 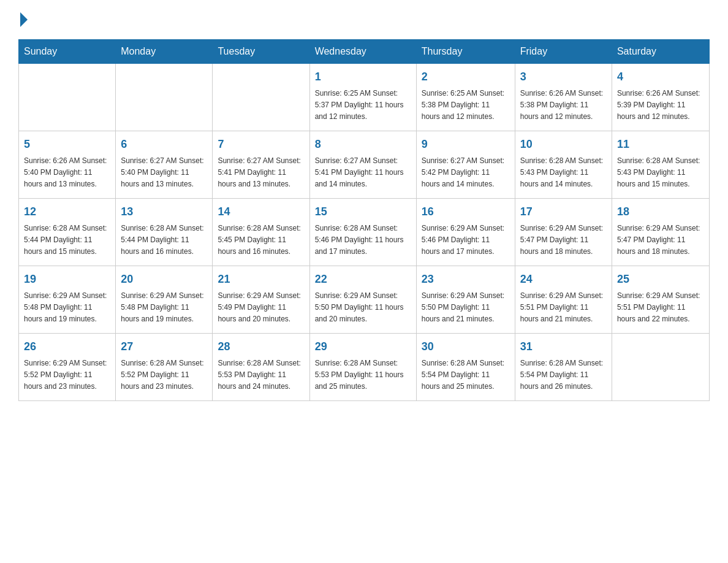 I want to click on day-info: Sunrise: 6:28 AM Sunset: 5:45 PM Dayligh…, so click(x=261, y=240).